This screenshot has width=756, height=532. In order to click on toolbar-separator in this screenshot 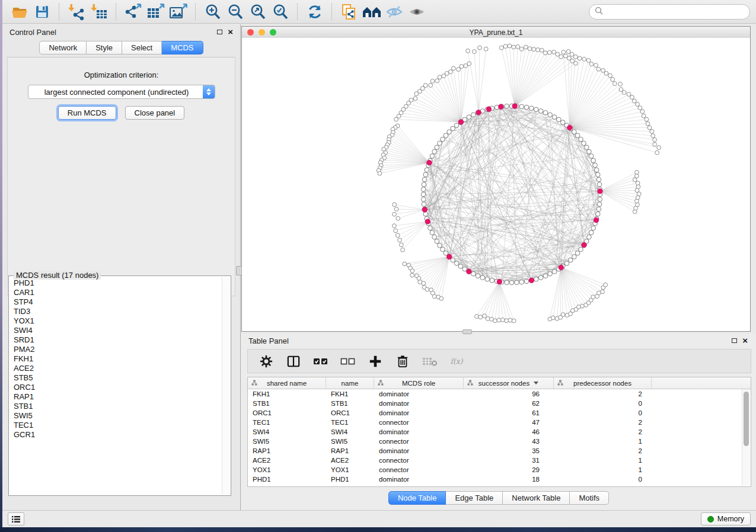, I will do `click(196, 12)`.